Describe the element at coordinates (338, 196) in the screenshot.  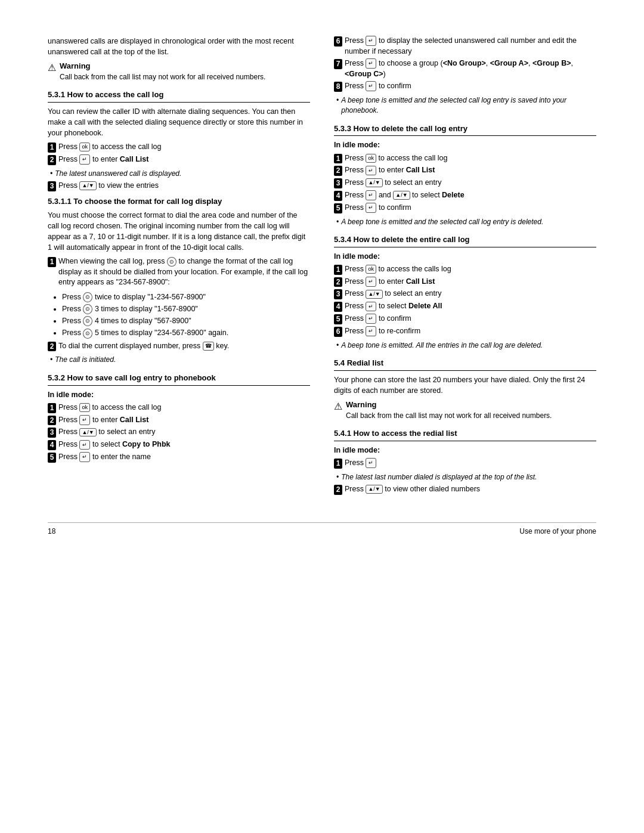
I see `step-num: 4` at that location.